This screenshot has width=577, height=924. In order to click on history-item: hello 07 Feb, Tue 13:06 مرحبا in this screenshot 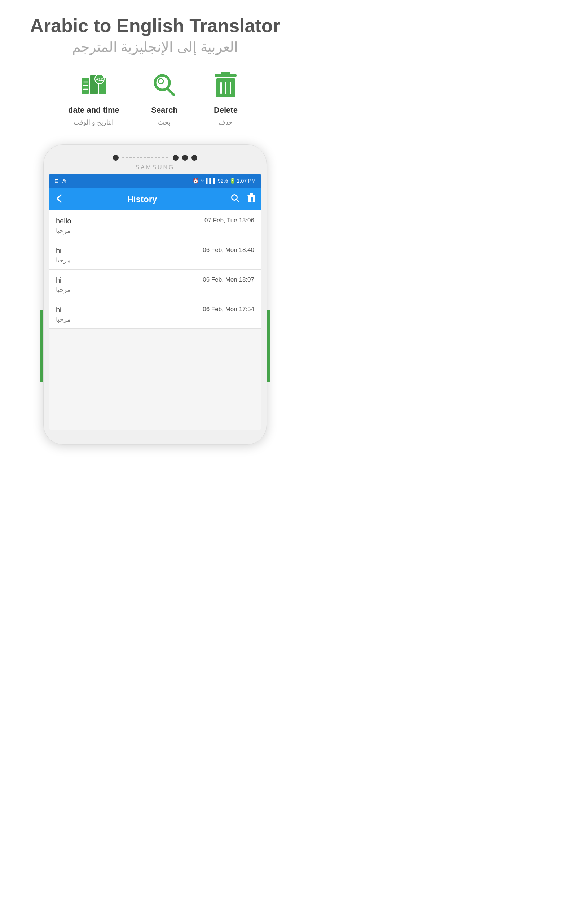, I will do `click(155, 225)`.